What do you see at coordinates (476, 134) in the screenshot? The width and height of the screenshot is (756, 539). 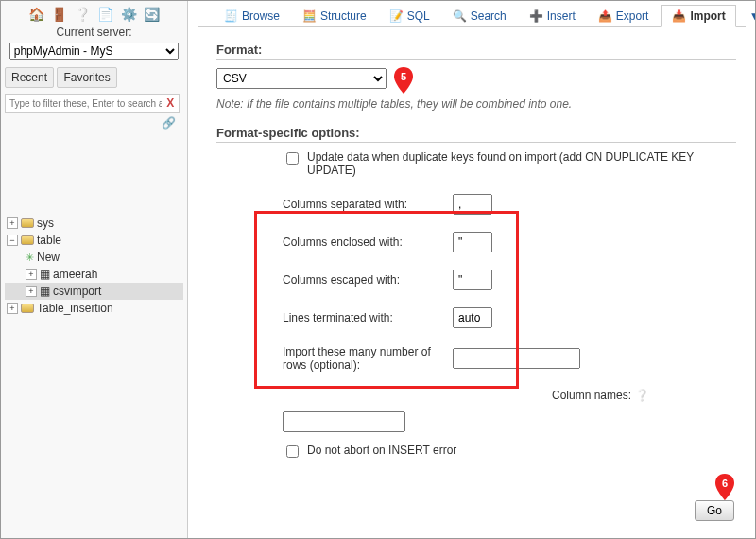 I see `options-heading: Format-specific options:` at bounding box center [476, 134].